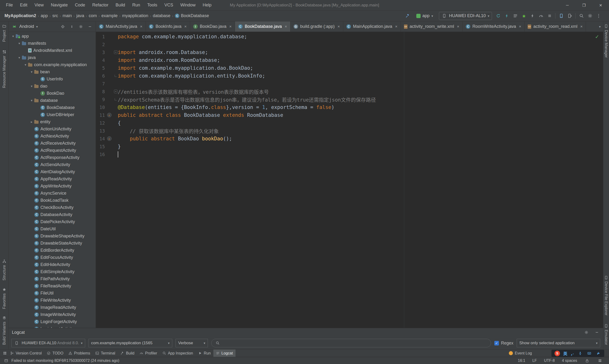 The height and width of the screenshot is (364, 609). Describe the element at coordinates (90, 26) in the screenshot. I see `hide-panel-icon` at that location.